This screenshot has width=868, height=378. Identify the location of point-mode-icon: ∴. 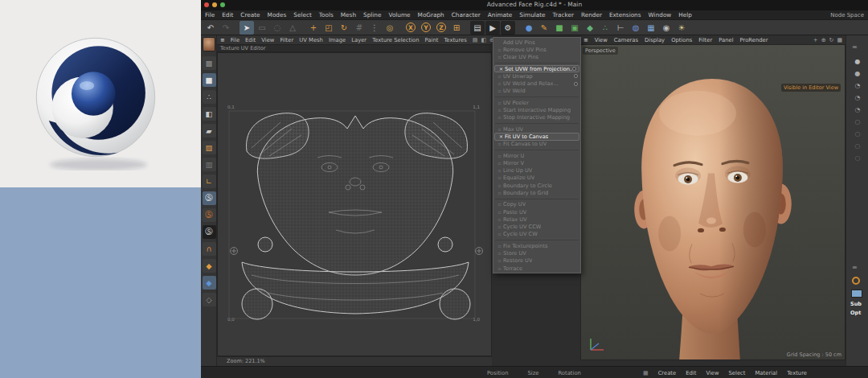
(209, 97).